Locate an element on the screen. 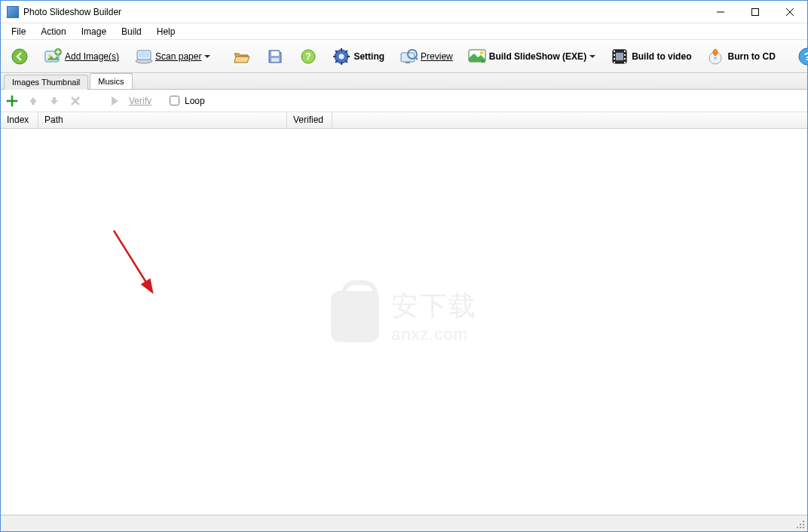 This screenshot has height=532, width=808. loop-checkbox-input is located at coordinates (175, 101).